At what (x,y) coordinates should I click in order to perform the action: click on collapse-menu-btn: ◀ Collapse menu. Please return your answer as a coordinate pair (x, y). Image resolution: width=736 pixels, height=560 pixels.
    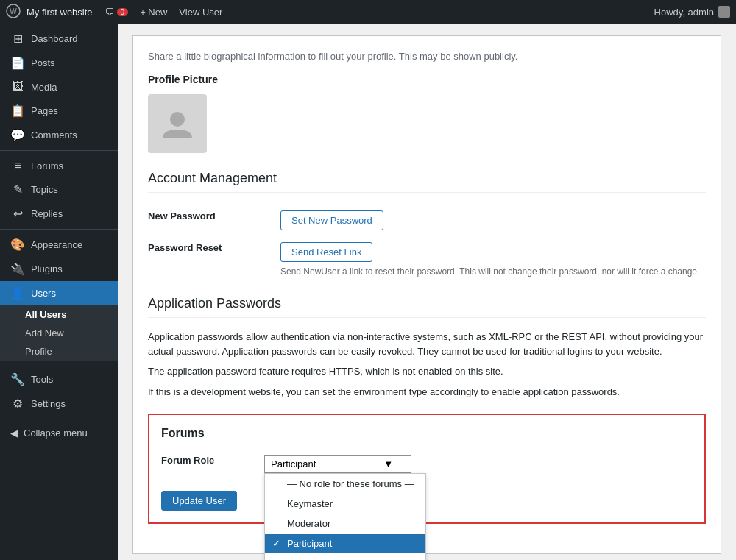
    Looking at the image, I should click on (59, 433).